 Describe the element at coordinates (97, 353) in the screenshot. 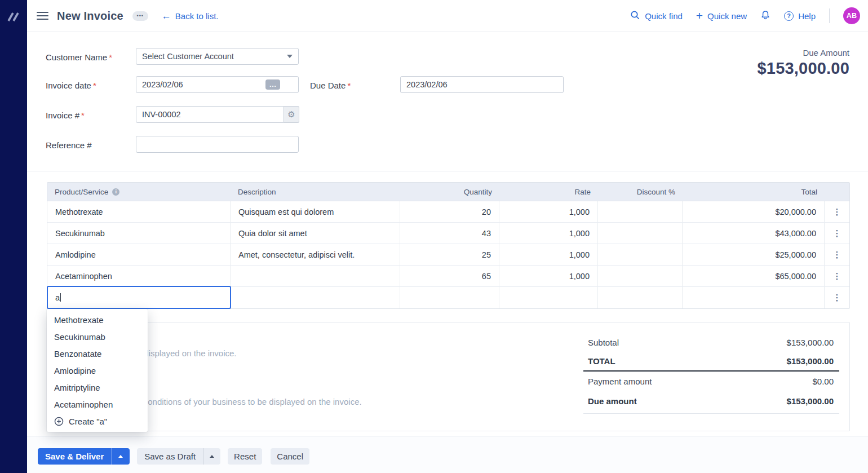

I see `dropdown-option: Benzonatate` at that location.